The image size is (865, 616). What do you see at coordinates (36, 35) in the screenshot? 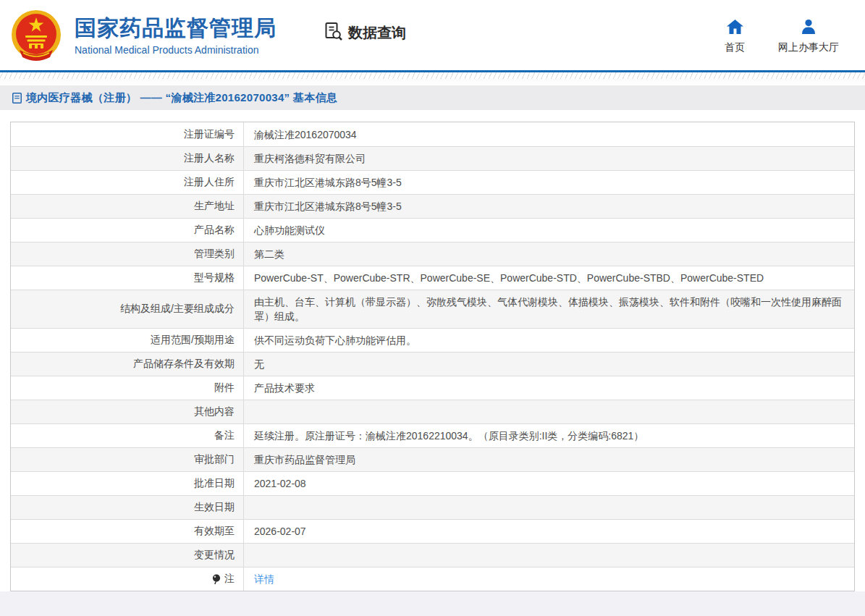
I see `national-emblem-logo` at bounding box center [36, 35].